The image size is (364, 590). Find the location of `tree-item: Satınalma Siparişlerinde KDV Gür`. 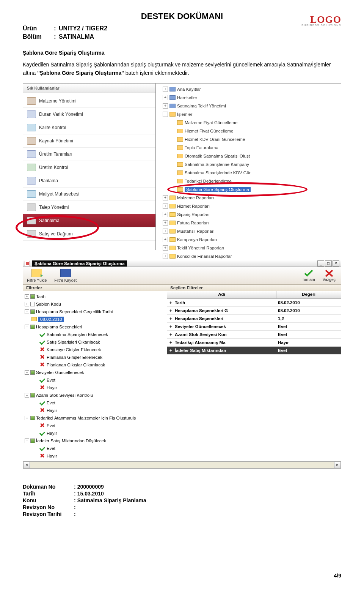

tree-item: Satınalma Siparişlerinde KDV Gür is located at coordinates (248, 173).